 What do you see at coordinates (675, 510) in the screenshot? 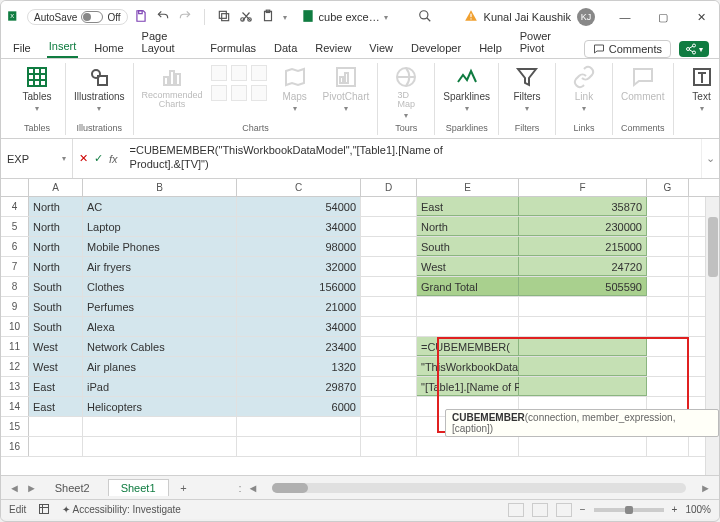
I see `zoom-in-icon: +` at bounding box center [675, 510].